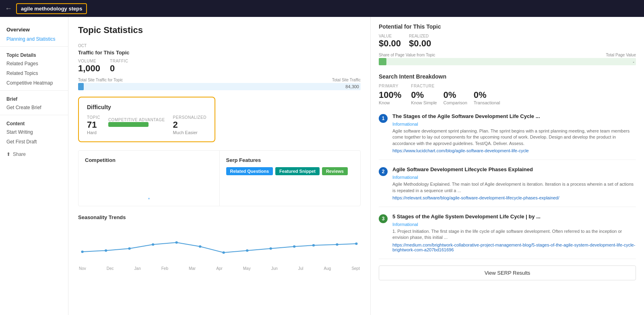 This screenshot has width=644, height=315. Describe the element at coordinates (110, 268) in the screenshot. I see `month-dec: Dec` at that location.